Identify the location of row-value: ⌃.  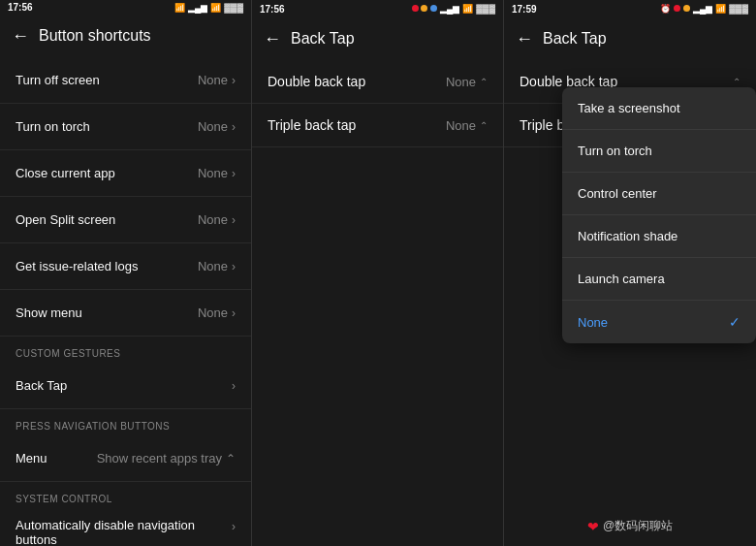
(737, 81).